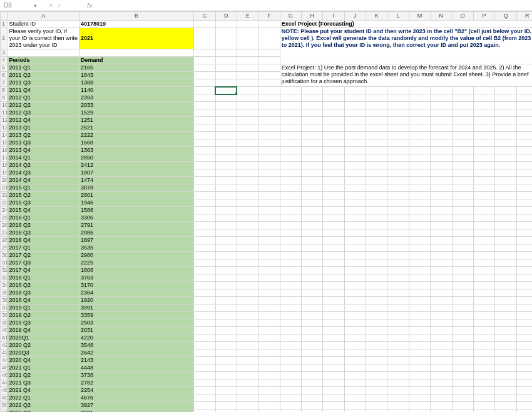  I want to click on col-header-K: K, so click(377, 16).